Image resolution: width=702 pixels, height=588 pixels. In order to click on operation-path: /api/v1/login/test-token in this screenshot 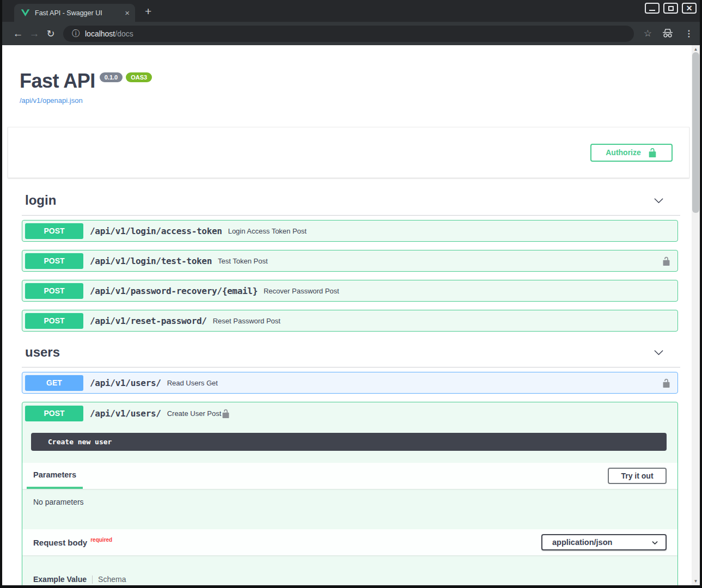, I will do `click(151, 261)`.